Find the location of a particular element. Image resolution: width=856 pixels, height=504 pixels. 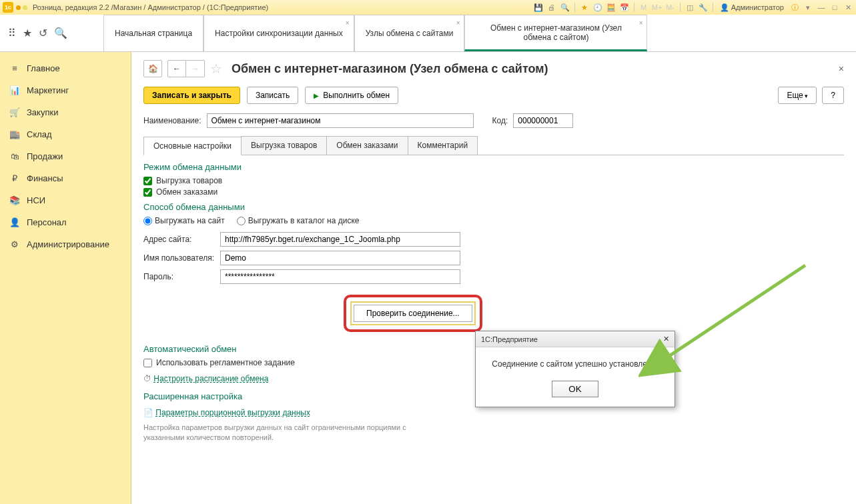

info-icon: ⓘ is located at coordinates (795, 7).